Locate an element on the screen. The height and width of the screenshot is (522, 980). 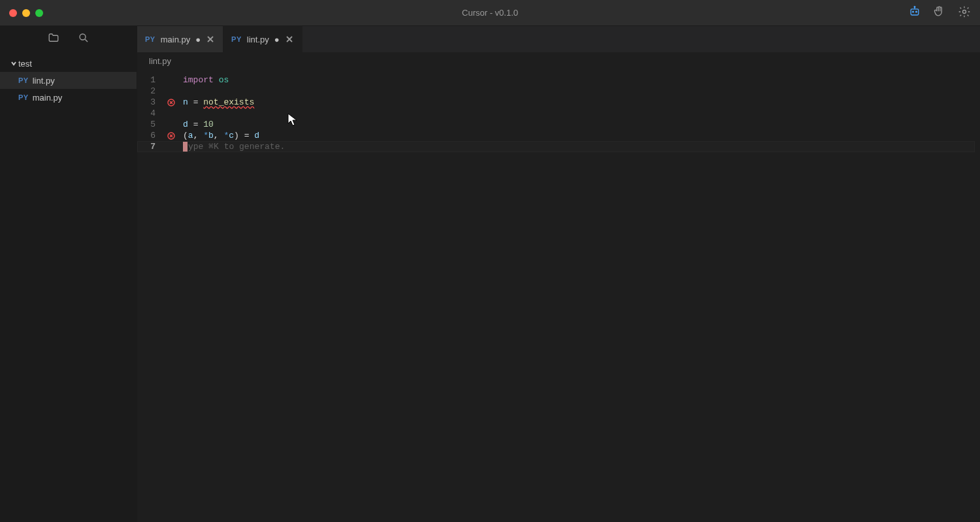
code-line: 4 is located at coordinates (559, 114).